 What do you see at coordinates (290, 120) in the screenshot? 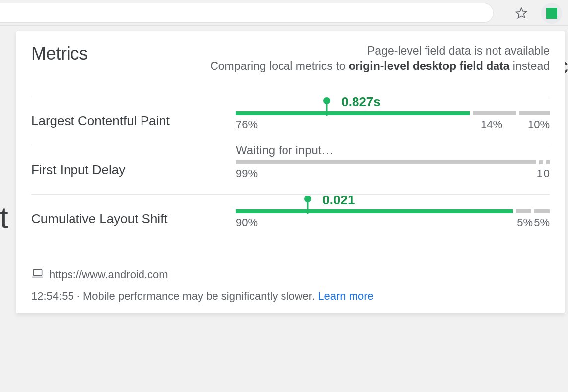
I see `metric-row-lcp: Largest Contentful Paint 0.827s 76% 14% …` at bounding box center [290, 120].